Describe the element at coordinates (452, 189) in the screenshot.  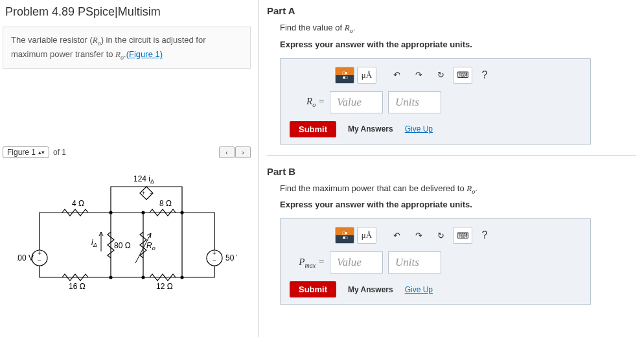
I see `part-b-prompt: Find the maximum power that can be deliv…` at that location.